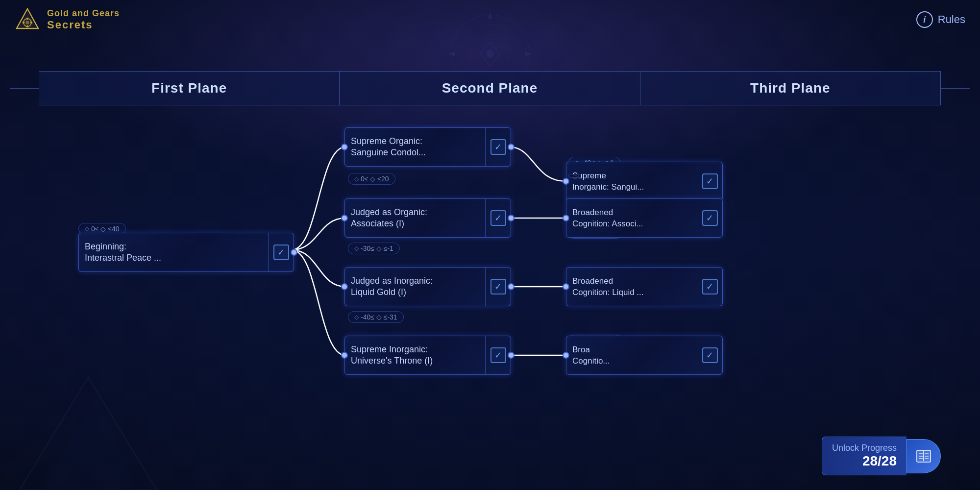  Describe the element at coordinates (575, 176) in the screenshot. I see `condition-tp-associ` at that location.